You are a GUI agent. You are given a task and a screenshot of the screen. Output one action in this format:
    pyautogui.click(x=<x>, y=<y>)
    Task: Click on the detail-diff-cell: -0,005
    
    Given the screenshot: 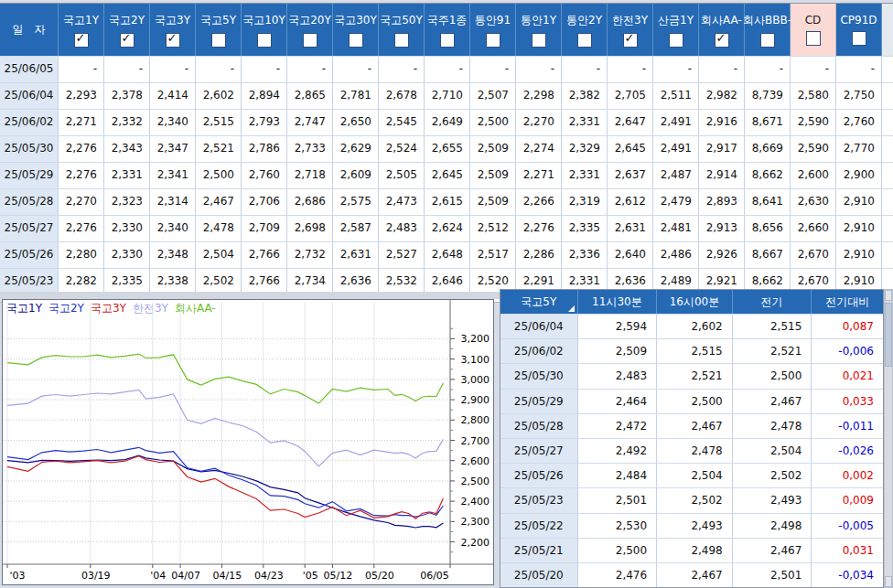 What is the action you would take?
    pyautogui.click(x=847, y=526)
    